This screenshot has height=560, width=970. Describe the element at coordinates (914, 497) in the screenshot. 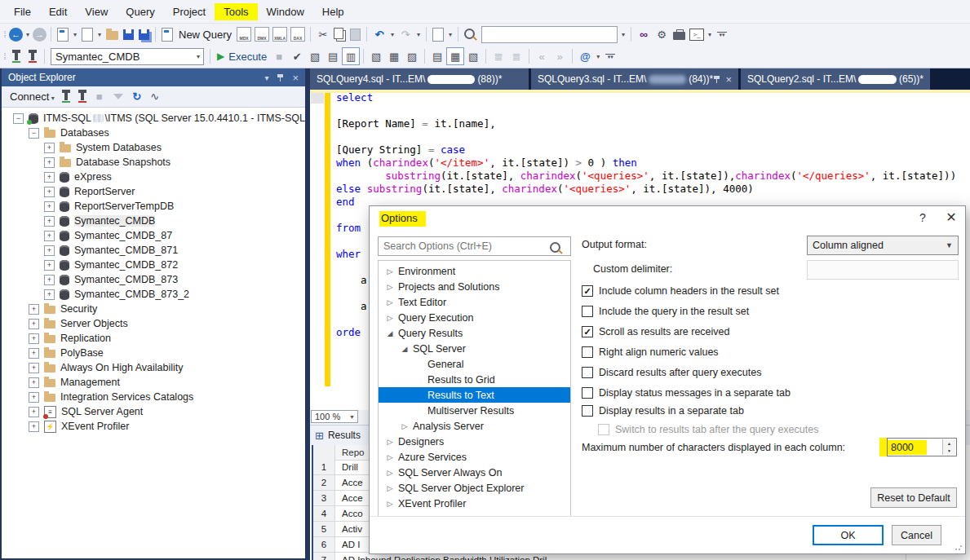

I see `reset-to-default-button: Reset to Default` at that location.